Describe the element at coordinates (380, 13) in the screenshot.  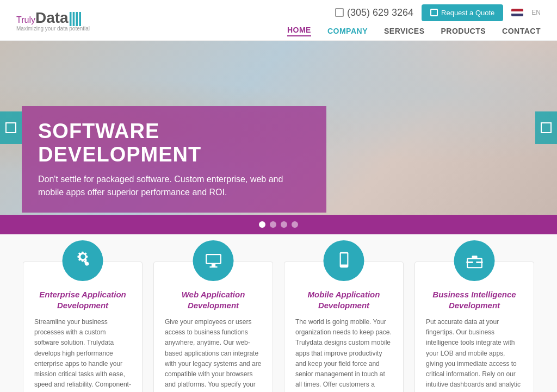
I see `phone-number: (305) 629 3264` at that location.